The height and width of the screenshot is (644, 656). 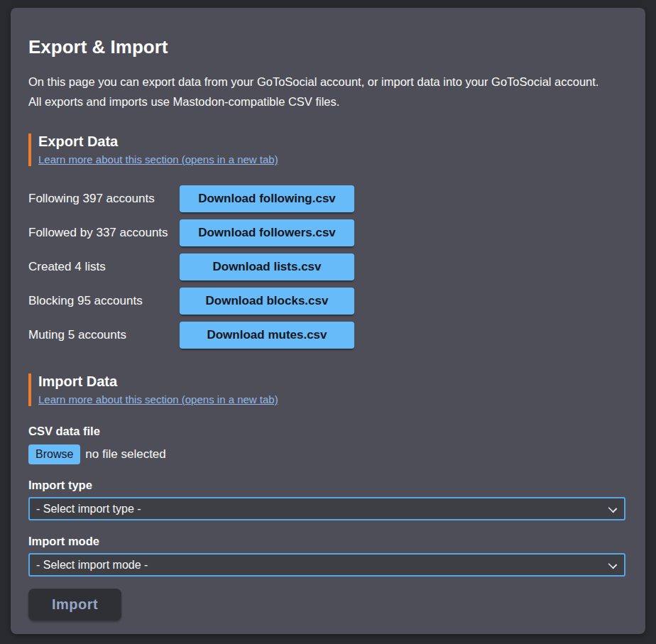 I want to click on import-learn-more-link: Learn more about this section (opens in …, so click(x=158, y=399).